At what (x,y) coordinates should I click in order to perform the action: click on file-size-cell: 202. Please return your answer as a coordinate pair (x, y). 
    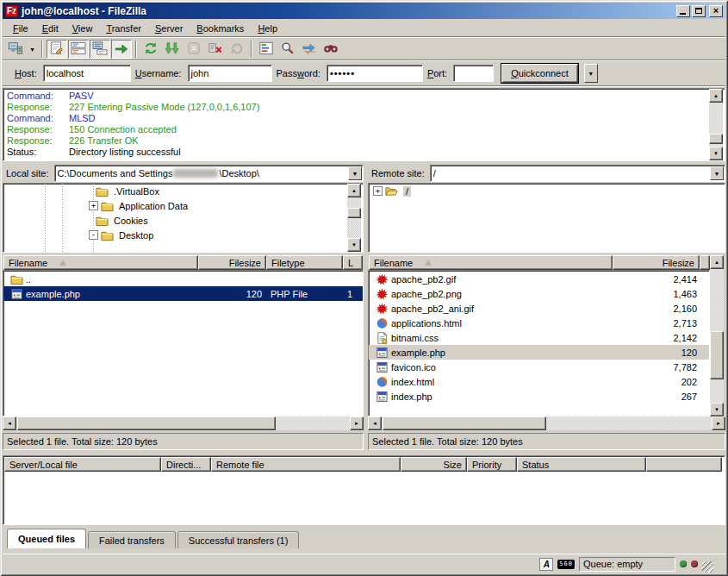
    Looking at the image, I should click on (658, 382).